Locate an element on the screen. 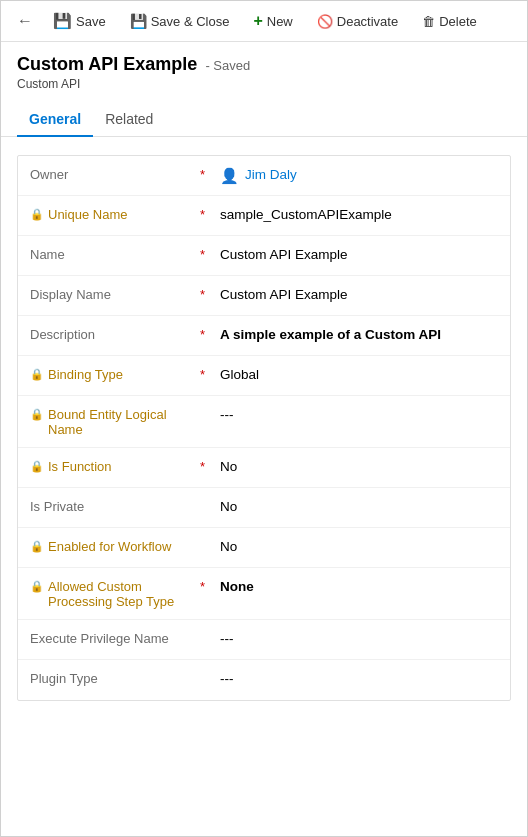  form-row: 🔒Unique Name*sample_CustomAPIExample is located at coordinates (264, 216).